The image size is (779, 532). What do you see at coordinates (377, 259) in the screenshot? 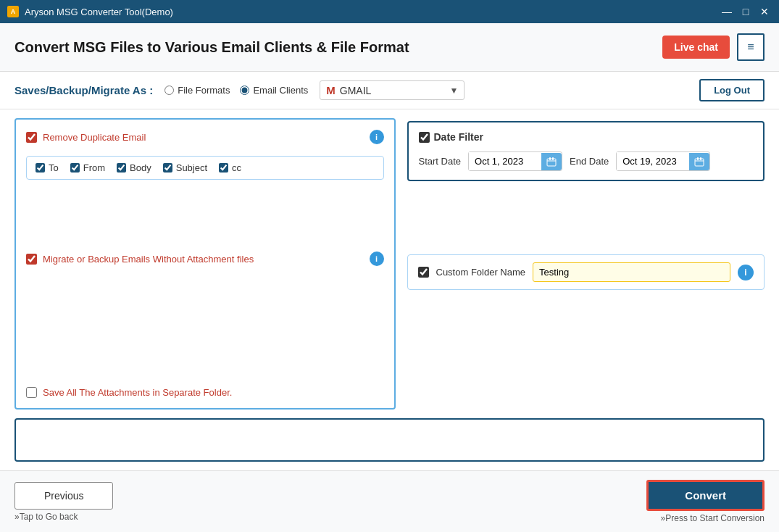
I see `migrate-info-button: i` at bounding box center [377, 259].